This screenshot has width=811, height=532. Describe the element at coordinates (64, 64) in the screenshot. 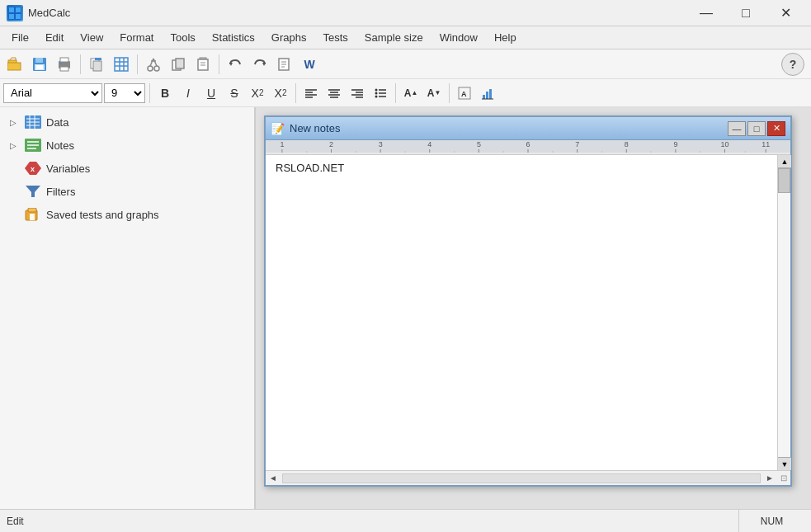

I see `print-button` at that location.